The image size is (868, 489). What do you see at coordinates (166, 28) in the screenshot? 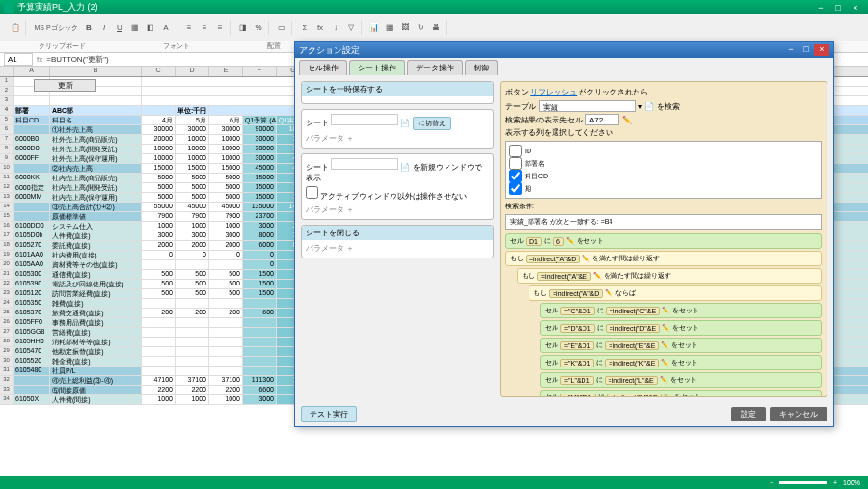
I see `color-icon: A` at bounding box center [166, 28].